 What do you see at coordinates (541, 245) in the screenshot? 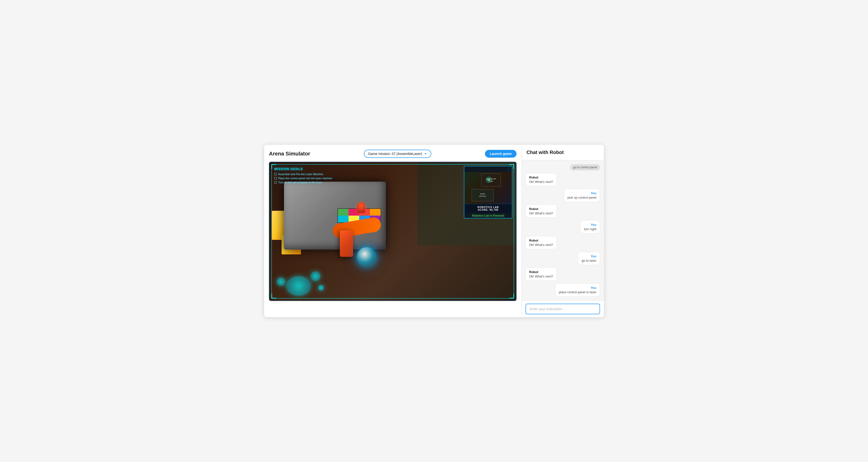
I see `robot-text-3: Ok! What's next?` at bounding box center [541, 245].